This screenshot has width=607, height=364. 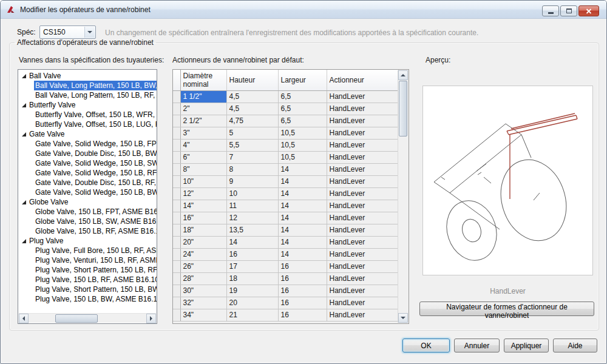 I want to click on grid-cell: 16", so click(x=203, y=218).